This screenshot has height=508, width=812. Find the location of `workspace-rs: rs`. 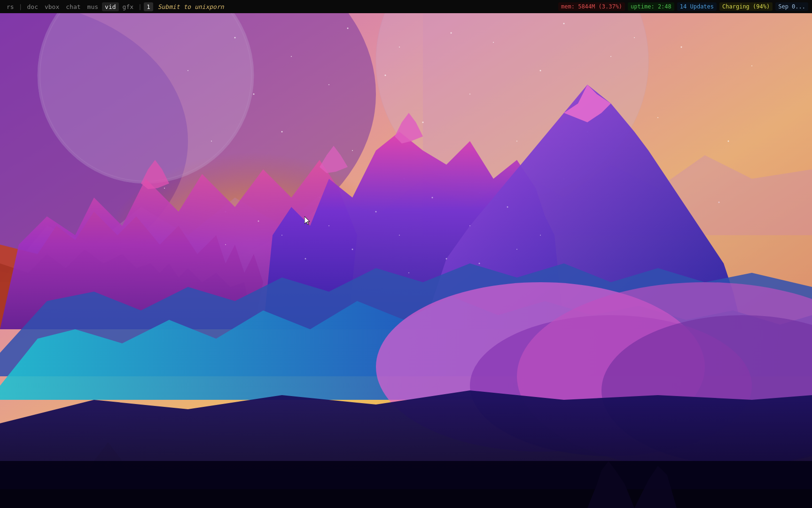

workspace-rs: rs is located at coordinates (10, 7).